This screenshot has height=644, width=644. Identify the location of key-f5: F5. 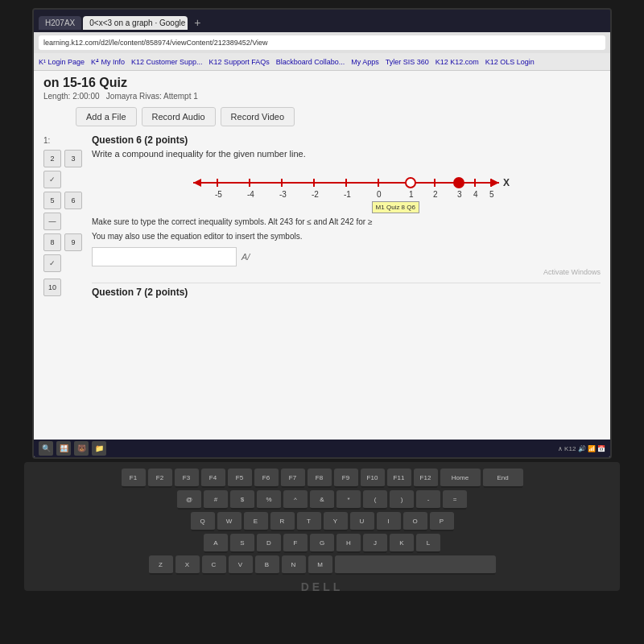
(240, 478).